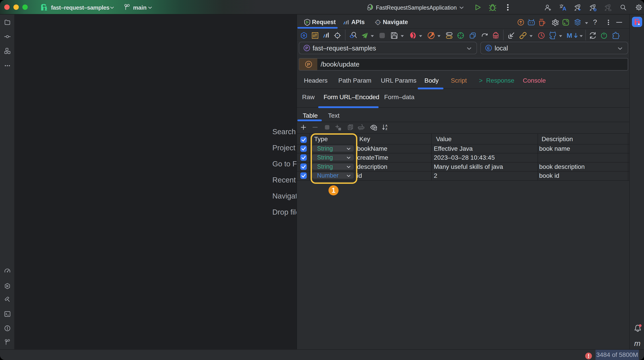 Image resolution: width=644 pixels, height=360 pixels. Describe the element at coordinates (386, 129) in the screenshot. I see `svg-text: Z` at that location.